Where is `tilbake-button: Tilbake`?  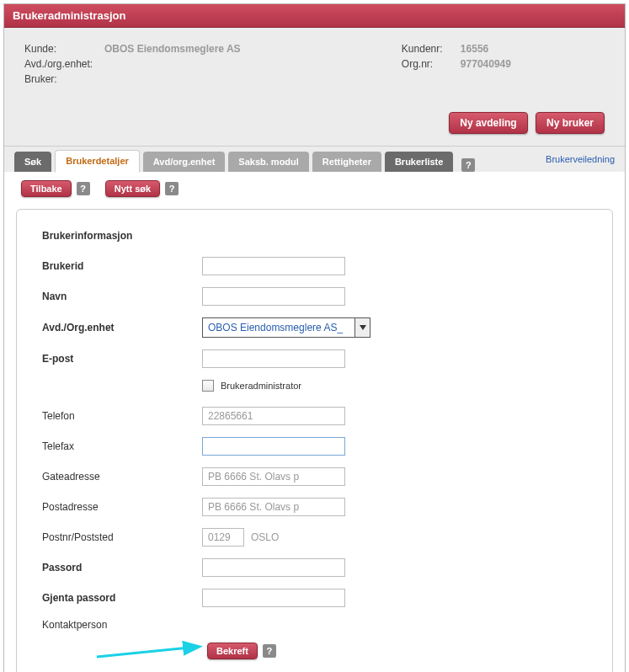 tilbake-button: Tilbake is located at coordinates (46, 189).